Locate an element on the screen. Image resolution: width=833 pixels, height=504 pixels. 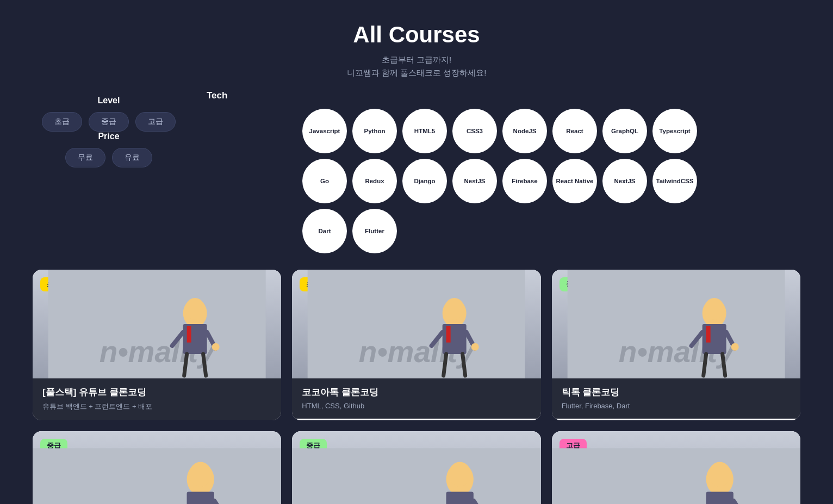
tech-nodejs: NodeJS is located at coordinates (525, 131).